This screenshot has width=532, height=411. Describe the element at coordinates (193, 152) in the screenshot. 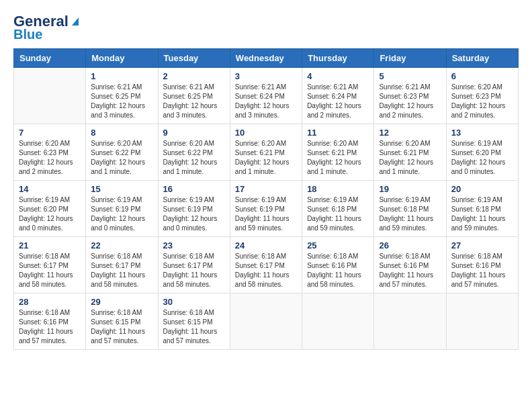

I see `calendar-cell: 9Sunrise: 6:20 AM Sunset: 6:22 PM Daylig…` at that location.